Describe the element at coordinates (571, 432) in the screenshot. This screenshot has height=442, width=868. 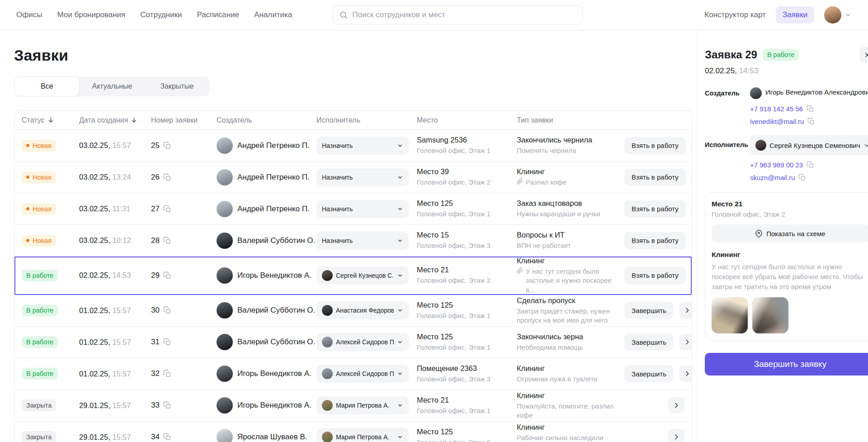
I see `type-cell: Клининг Рабочие сильно наследили около м…` at that location.